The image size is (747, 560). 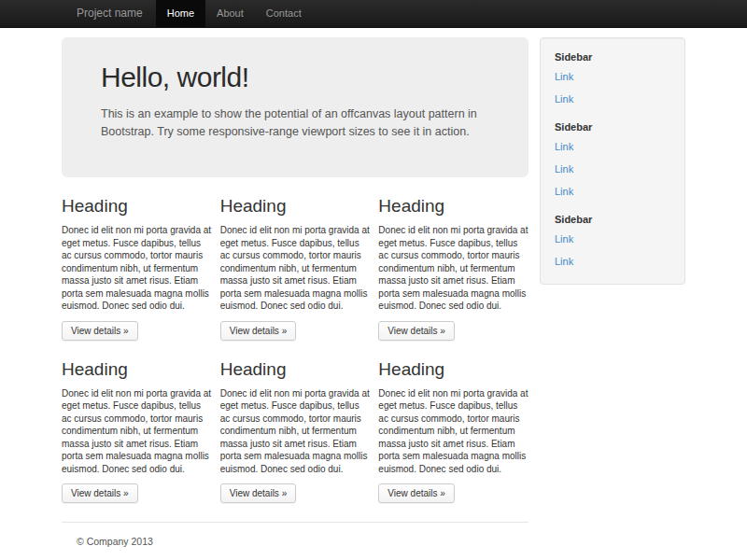 I want to click on navbar-container: Project name Home About Contact, so click(x=374, y=13).